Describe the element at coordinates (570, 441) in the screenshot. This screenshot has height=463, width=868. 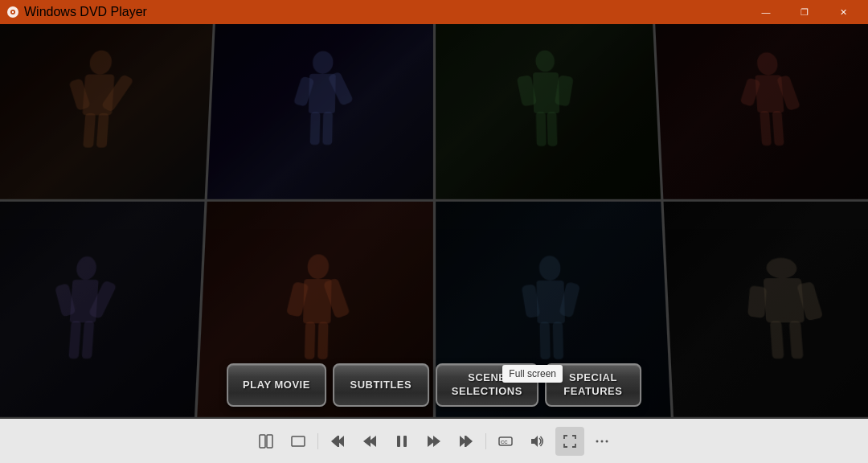
I see `fullscreen-button` at that location.